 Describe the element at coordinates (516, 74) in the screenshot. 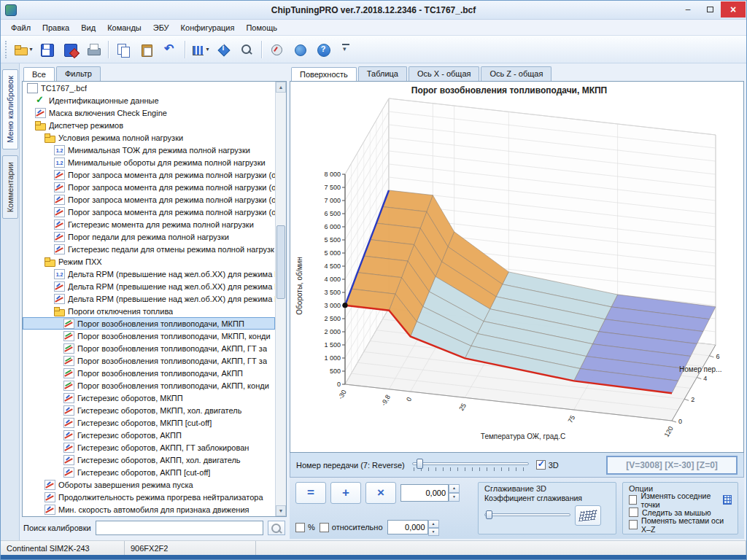

I see `tab-right-3: Ось Z - общая` at that location.